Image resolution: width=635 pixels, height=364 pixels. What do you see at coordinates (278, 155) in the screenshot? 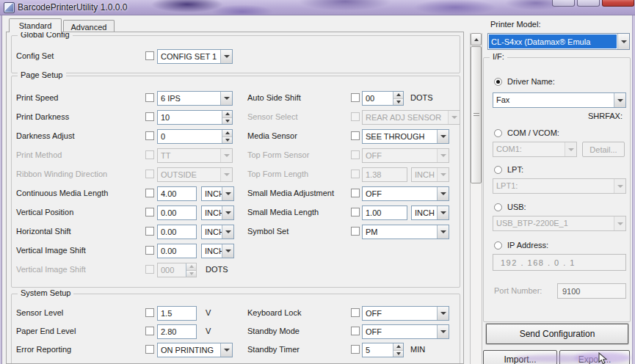
I see `field-label: Top Form Sensor` at bounding box center [278, 155].